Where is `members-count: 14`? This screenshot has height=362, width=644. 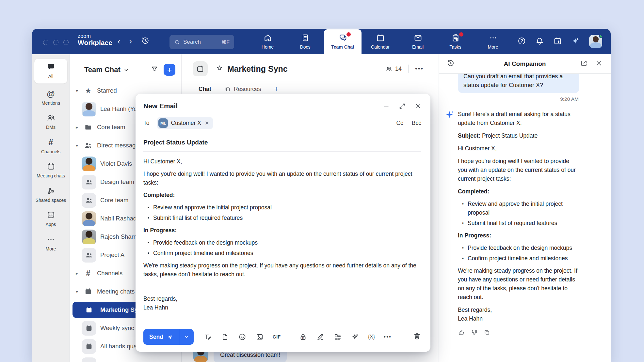 members-count: 14 is located at coordinates (394, 69).